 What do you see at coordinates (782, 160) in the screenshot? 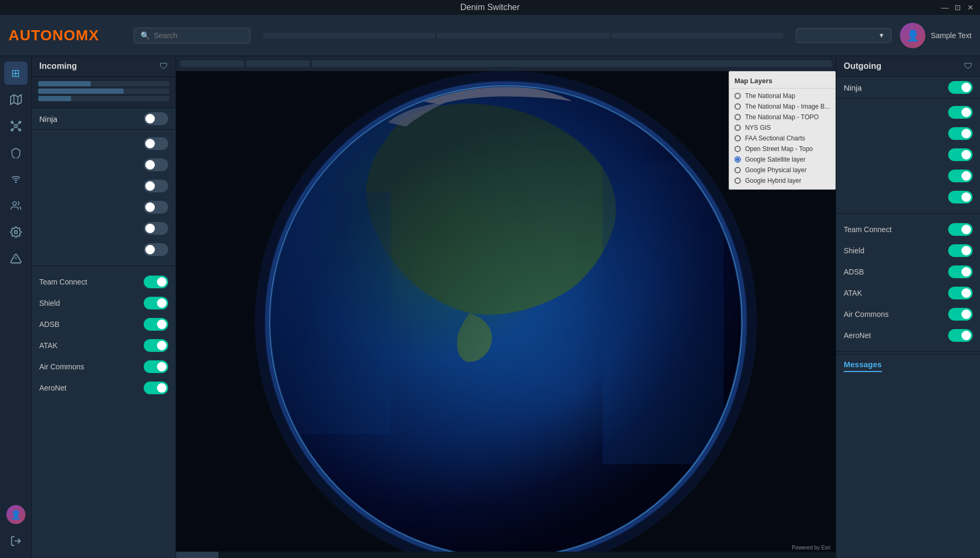
I see `map-layer-option: Google Satellite layer` at bounding box center [782, 160].